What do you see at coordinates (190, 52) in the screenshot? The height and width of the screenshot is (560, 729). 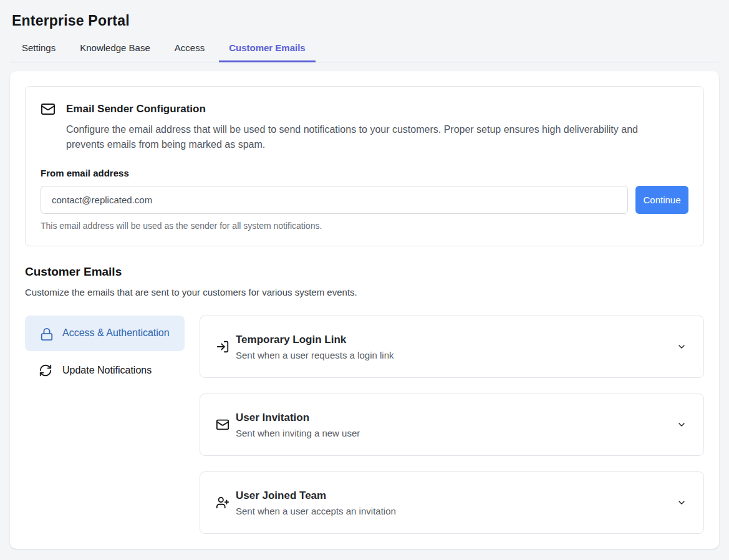 I see `tab-access: Access` at bounding box center [190, 52].